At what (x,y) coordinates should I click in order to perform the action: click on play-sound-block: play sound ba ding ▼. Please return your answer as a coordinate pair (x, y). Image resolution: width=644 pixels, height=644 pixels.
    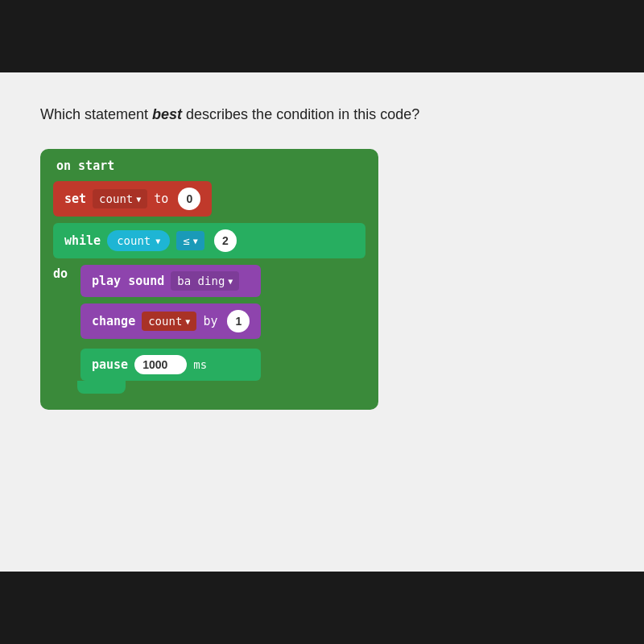
    Looking at the image, I should click on (171, 281).